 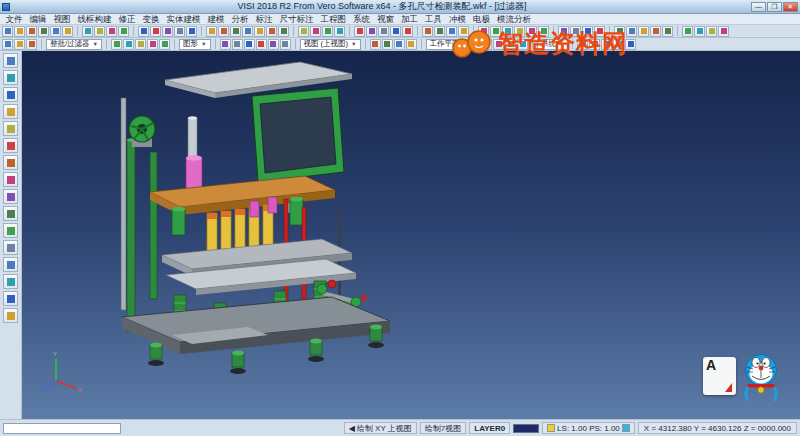 I want to click on menu-item-17: 电极, so click(x=482, y=20).